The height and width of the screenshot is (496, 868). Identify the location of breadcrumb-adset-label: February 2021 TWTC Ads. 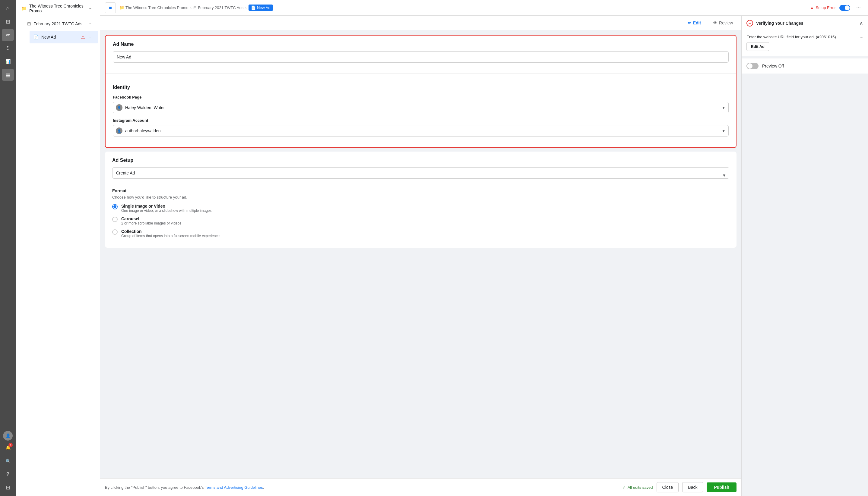
(221, 7).